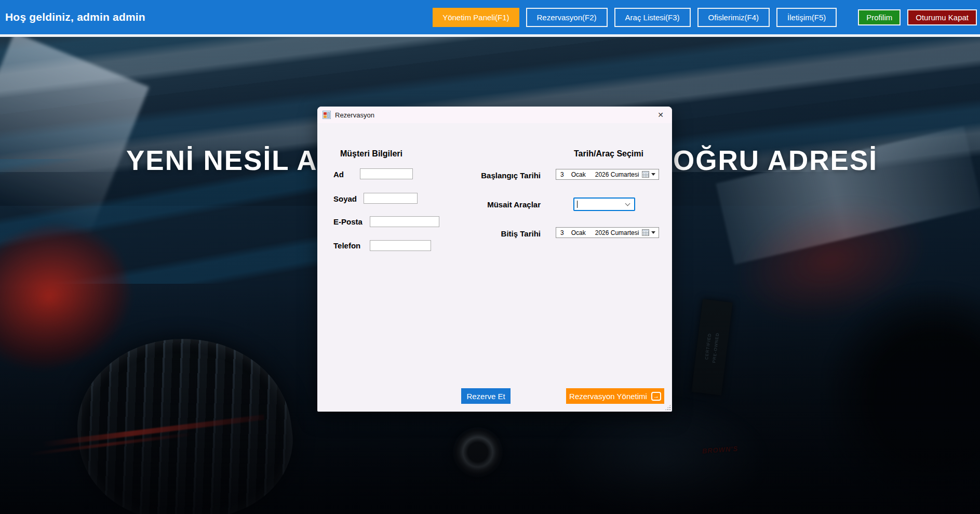 The image size is (980, 514). Describe the element at coordinates (371, 154) in the screenshot. I see `customer-section-heading: Müşteri Bilgileri` at that location.